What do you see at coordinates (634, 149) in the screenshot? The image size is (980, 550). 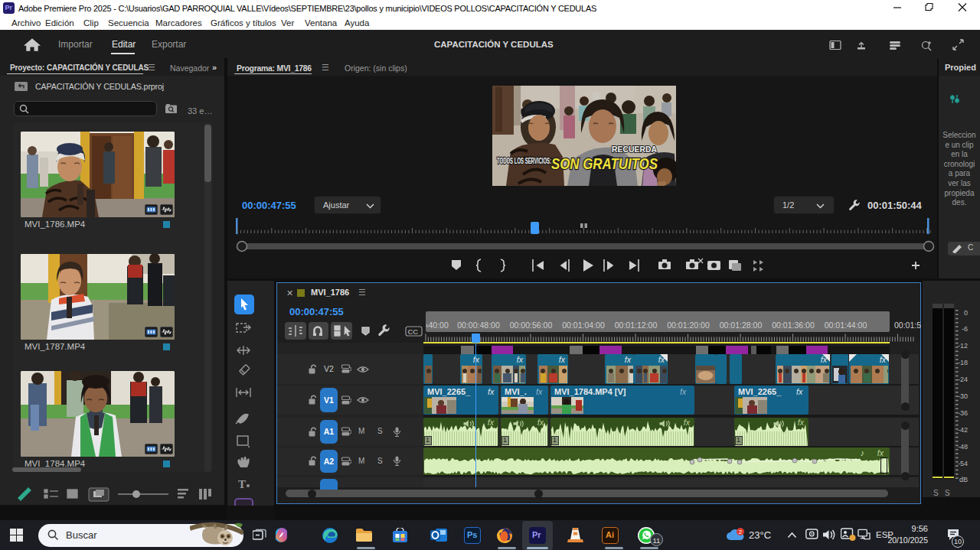 I see `svg-text: RECUERDA` at bounding box center [634, 149].